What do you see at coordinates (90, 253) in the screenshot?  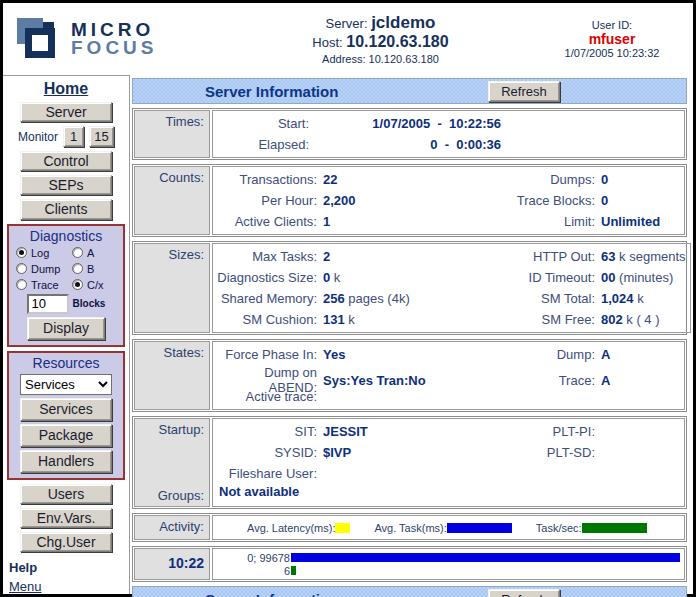 I see `radio-a-label: A` at bounding box center [90, 253].